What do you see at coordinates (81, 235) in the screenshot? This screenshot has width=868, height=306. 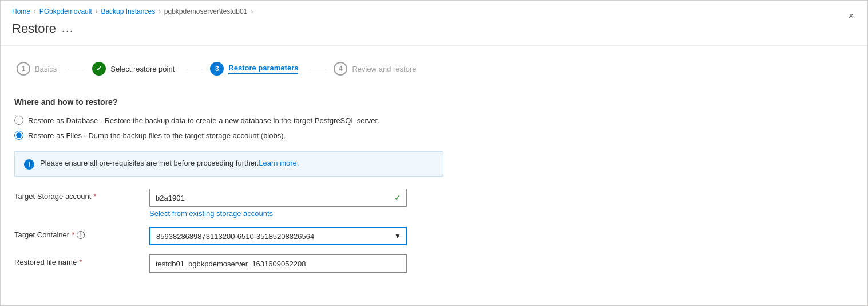 I see `container-info-icon: i` at bounding box center [81, 235].